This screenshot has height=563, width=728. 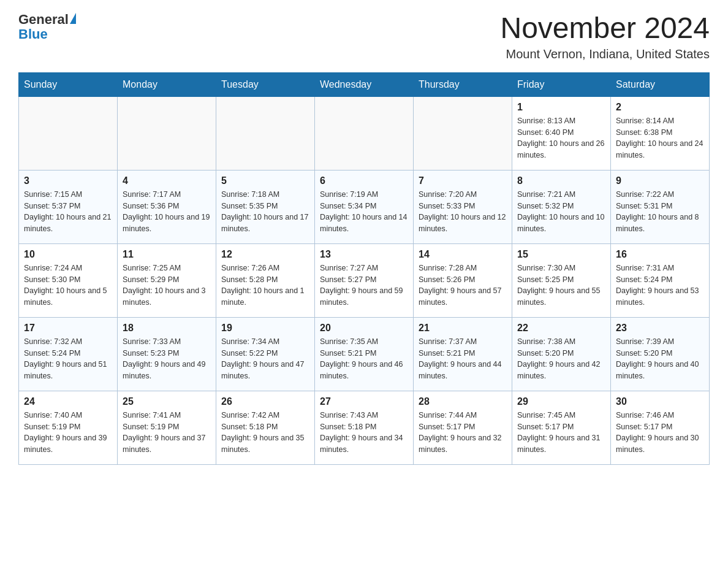 I want to click on day-info: Sunrise: 7:22 AMSunset: 5:31 PMDaylight:…, so click(x=660, y=212).